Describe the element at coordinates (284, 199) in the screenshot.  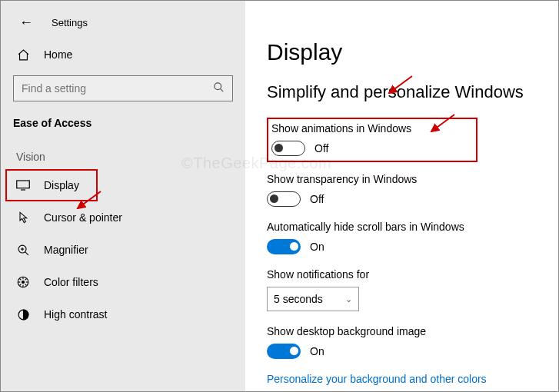
I see `toggle-transparency` at that location.